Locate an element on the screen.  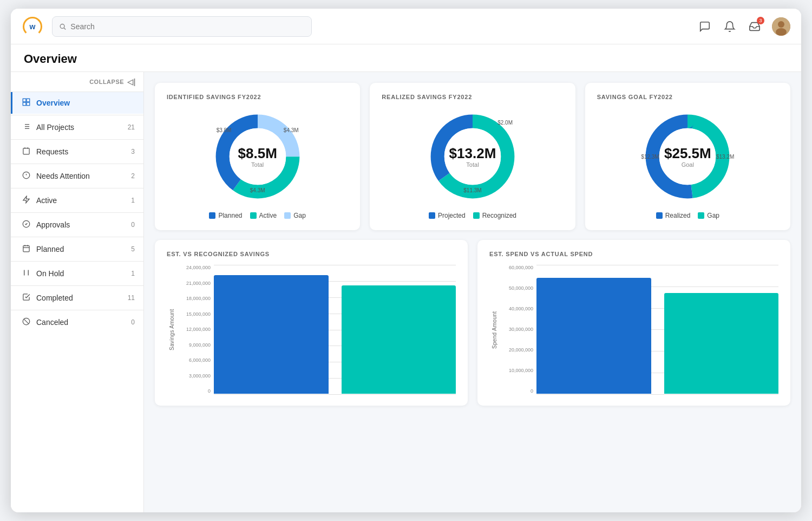
active-icon is located at coordinates (26, 200).